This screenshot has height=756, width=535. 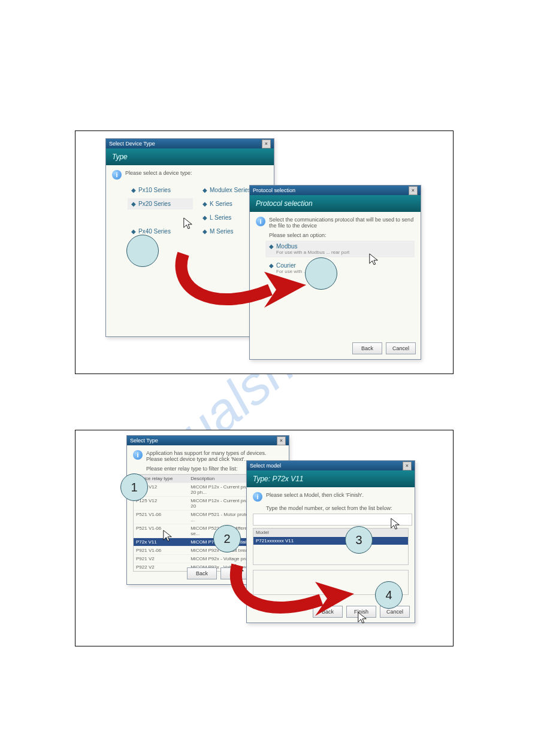 I want to click on banner-title: Type: P72x V11, so click(x=331, y=479).